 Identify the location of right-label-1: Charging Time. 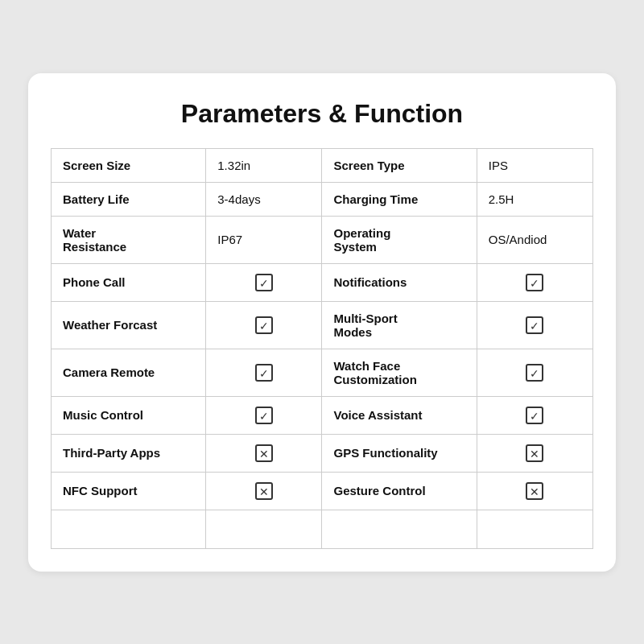
(399, 199).